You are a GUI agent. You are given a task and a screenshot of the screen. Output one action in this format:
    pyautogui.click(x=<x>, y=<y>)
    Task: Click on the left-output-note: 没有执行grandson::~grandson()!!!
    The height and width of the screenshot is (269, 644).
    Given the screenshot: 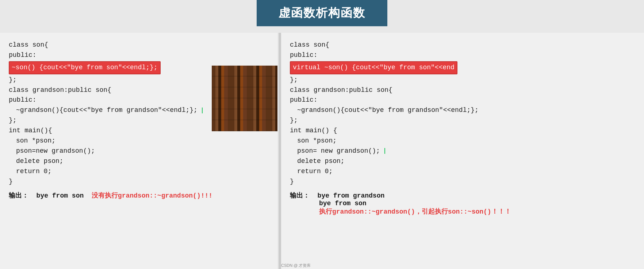 What is the action you would take?
    pyautogui.click(x=152, y=196)
    